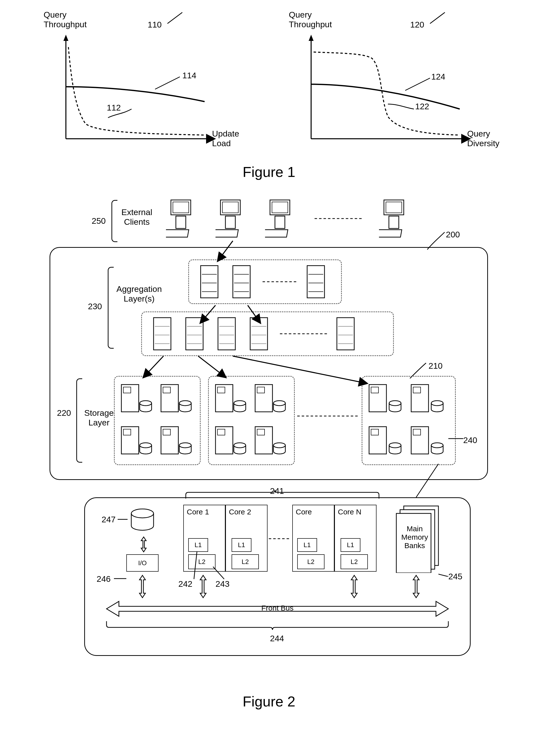 The image size is (538, 756). What do you see at coordinates (189, 76) in the screenshot?
I see `curve-ref-114: 114` at bounding box center [189, 76].